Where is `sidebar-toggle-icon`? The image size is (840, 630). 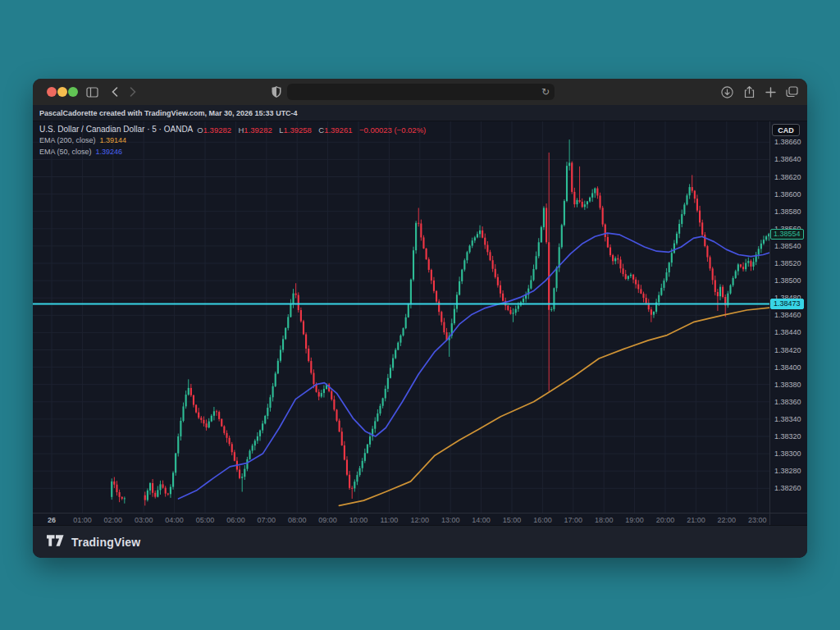 sidebar-toggle-icon is located at coordinates (92, 92).